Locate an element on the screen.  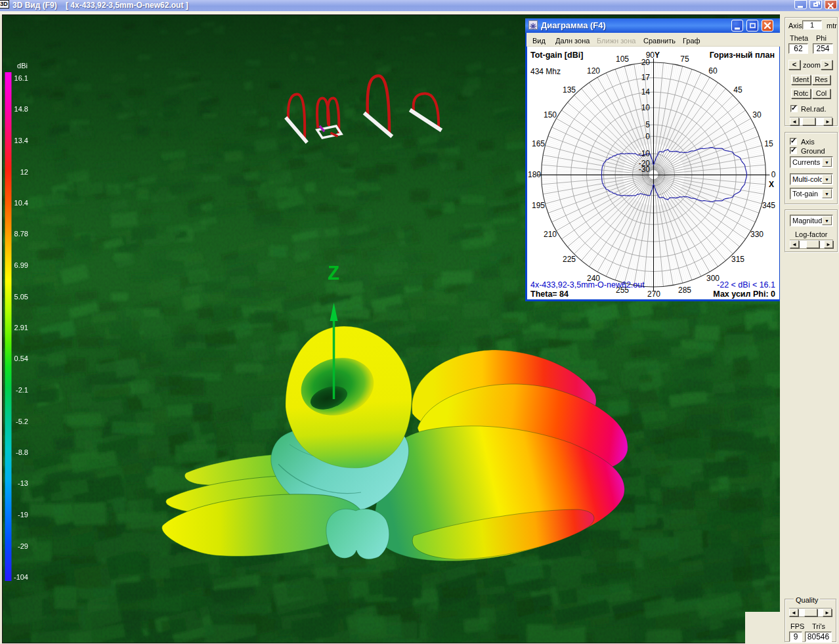
svg-text: 150 is located at coordinates (550, 115).